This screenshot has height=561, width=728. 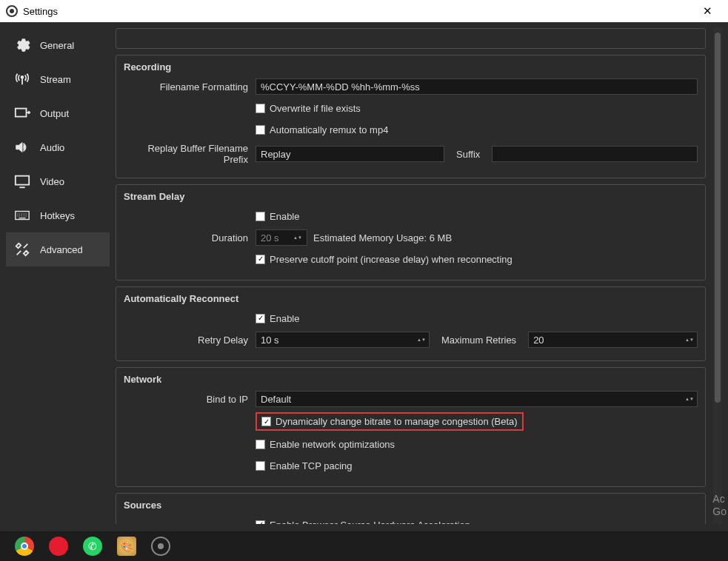 What do you see at coordinates (410, 38) in the screenshot?
I see `top-spacer-panel` at bounding box center [410, 38].